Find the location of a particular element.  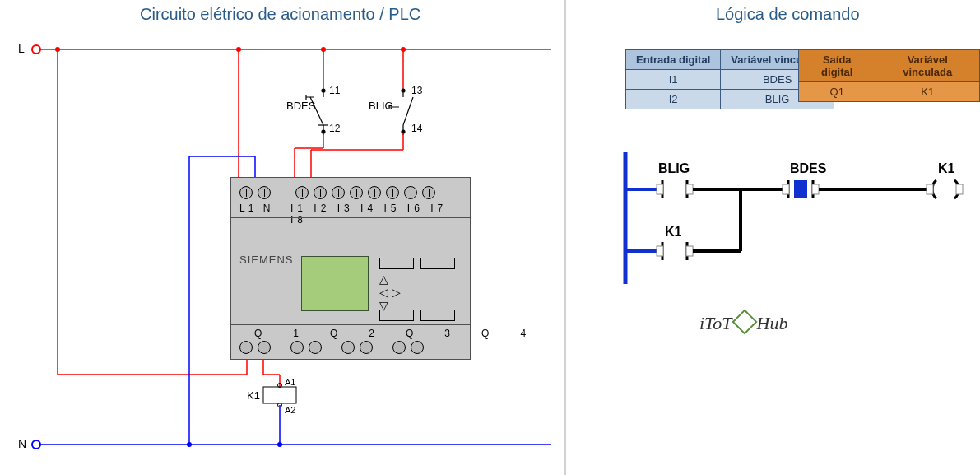

svg-text: A2 is located at coordinates (290, 410).